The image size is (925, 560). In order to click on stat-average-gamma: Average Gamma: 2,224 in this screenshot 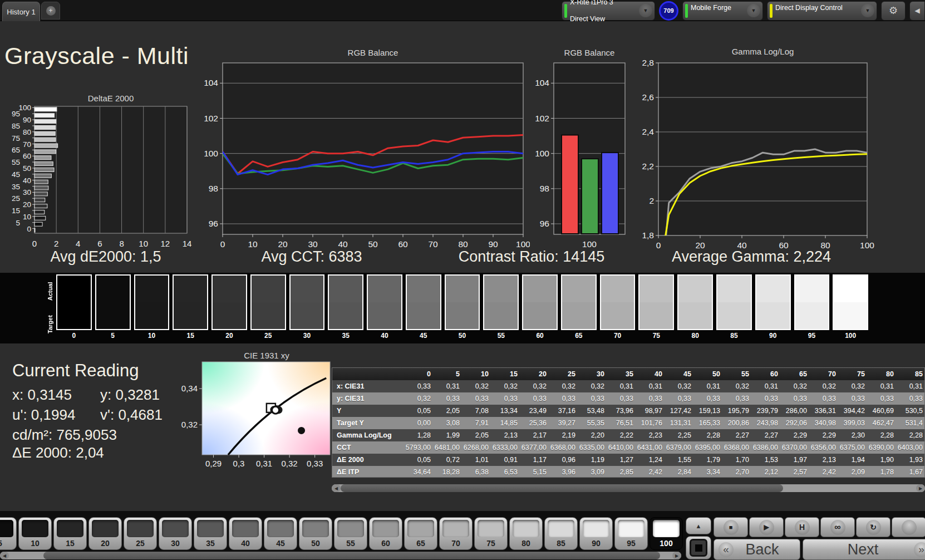, I will do `click(751, 258)`.